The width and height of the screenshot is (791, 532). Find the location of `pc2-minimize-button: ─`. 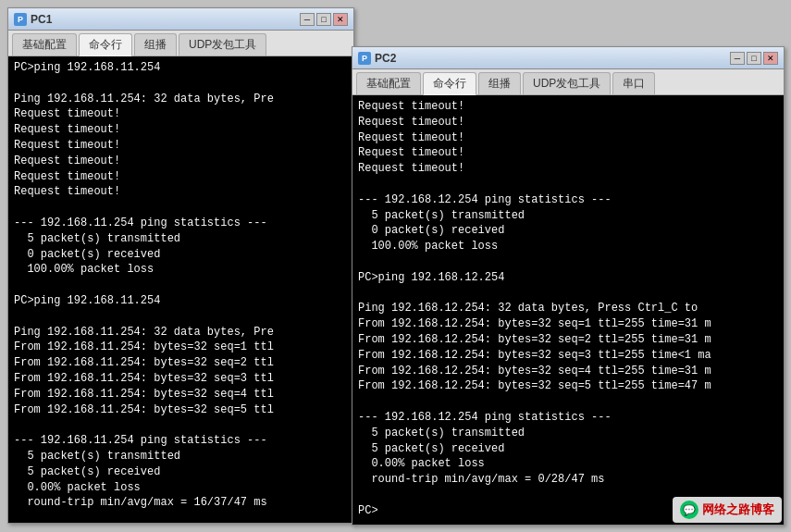

pc2-minimize-button: ─ is located at coordinates (737, 58).